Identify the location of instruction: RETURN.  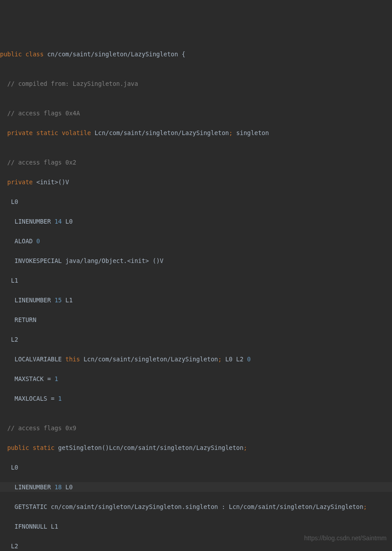
(196, 320).